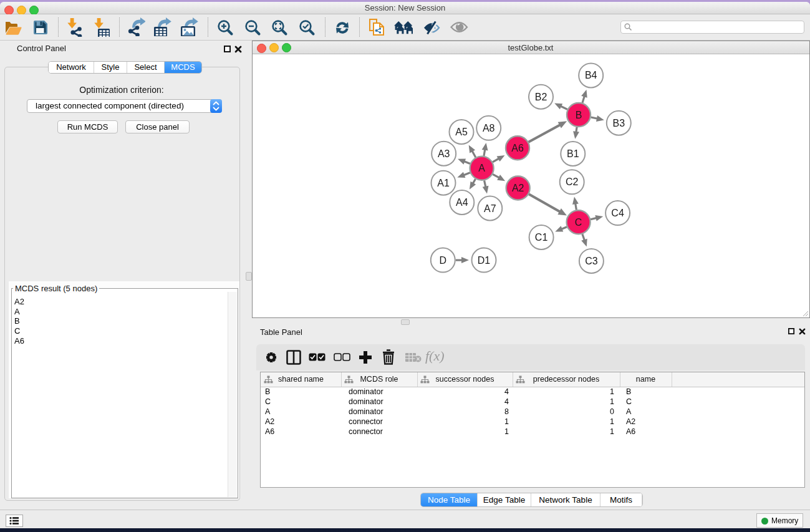 This screenshot has height=532, width=810. What do you see at coordinates (484, 261) in the screenshot?
I see `svg-text: D1` at bounding box center [484, 261].